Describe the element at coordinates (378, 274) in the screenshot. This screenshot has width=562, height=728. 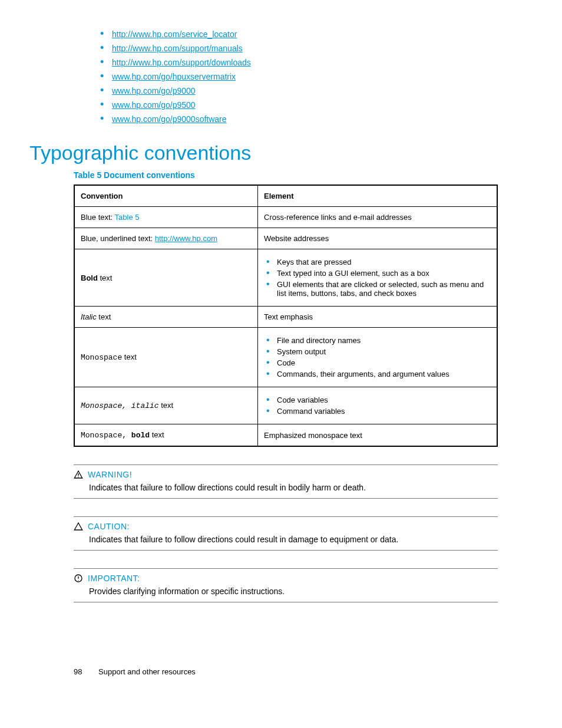
I see `list-item: Text typed into a GUI element, such as a…` at that location.